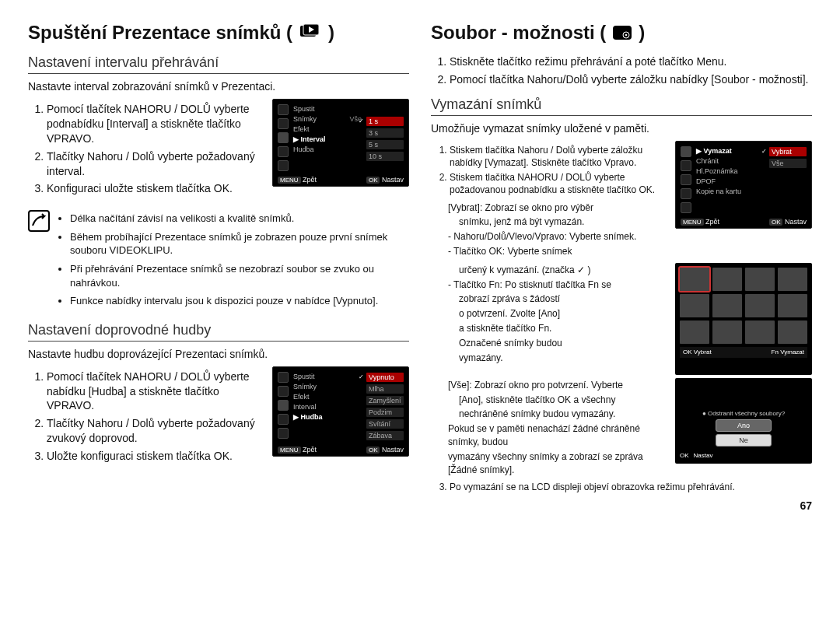  Describe the element at coordinates (622, 33) in the screenshot. I see `file-gear-icon` at that location.